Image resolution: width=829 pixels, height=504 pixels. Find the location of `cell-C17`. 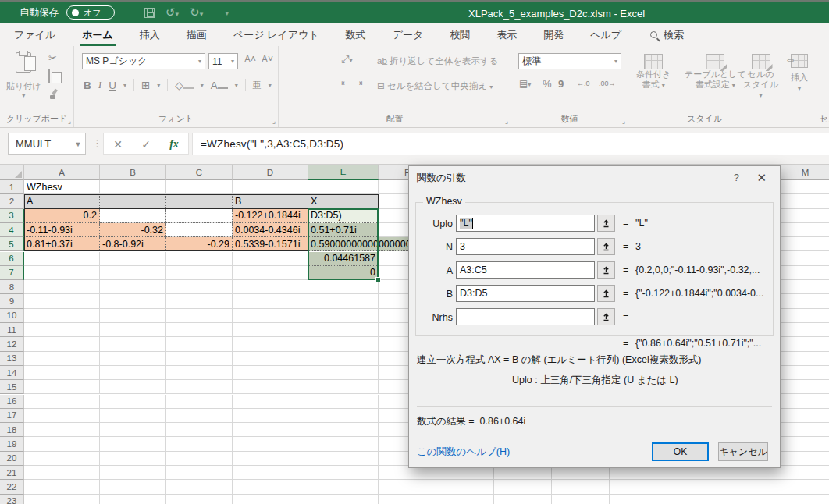

cell-C17 is located at coordinates (200, 416).